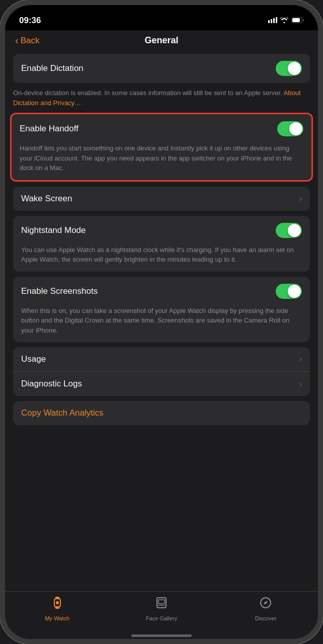 The image size is (323, 644). What do you see at coordinates (162, 230) in the screenshot?
I see `nightstand-row: Nightstand Mode` at bounding box center [162, 230].